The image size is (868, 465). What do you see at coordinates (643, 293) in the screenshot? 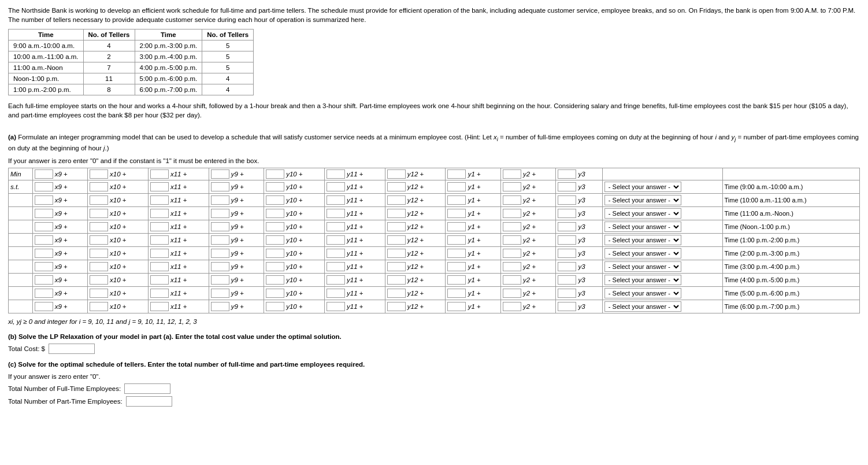
I see `st9-select-dropdown: - Select your answer - ≥ ≤ =` at bounding box center [643, 293].